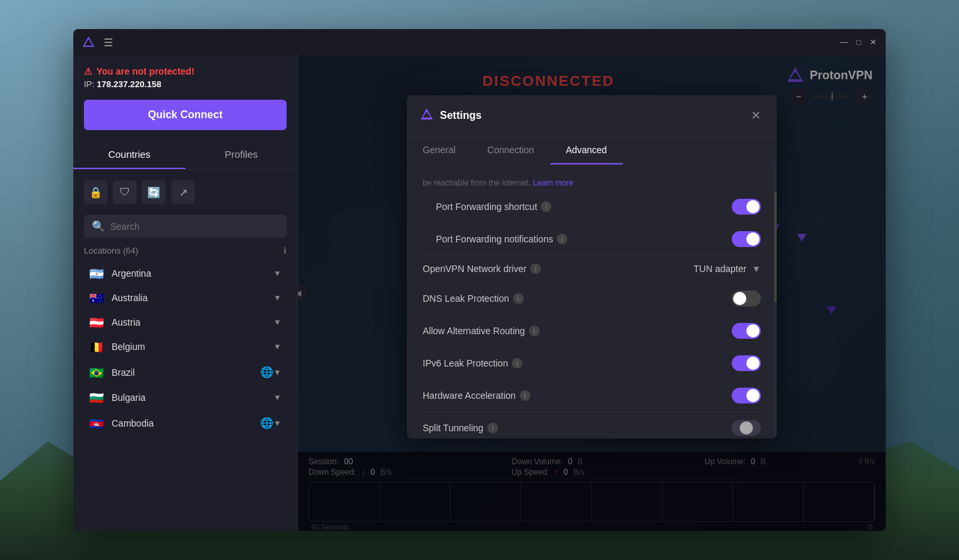 This screenshot has height=560, width=959. I want to click on alt-routing-info-icon: i, so click(534, 331).